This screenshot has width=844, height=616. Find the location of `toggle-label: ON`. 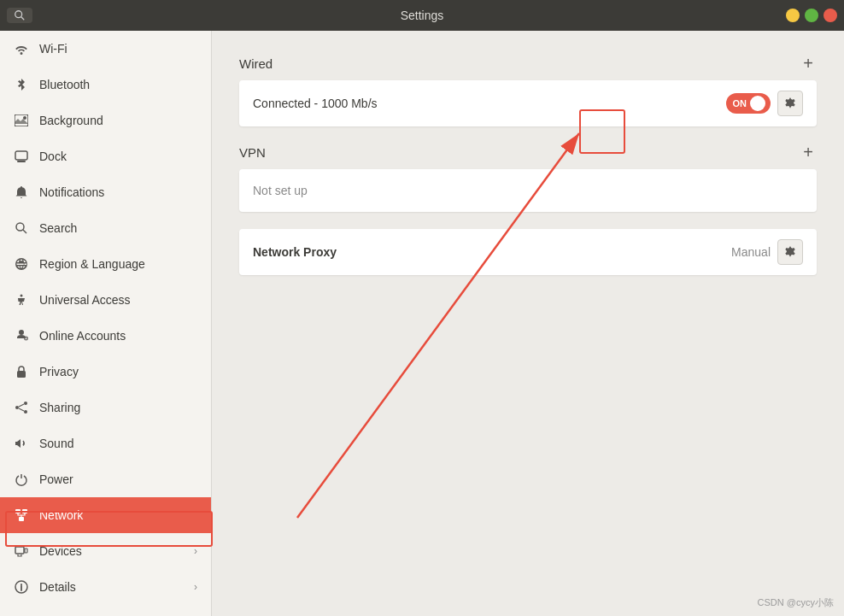

toggle-label: ON is located at coordinates (740, 103).